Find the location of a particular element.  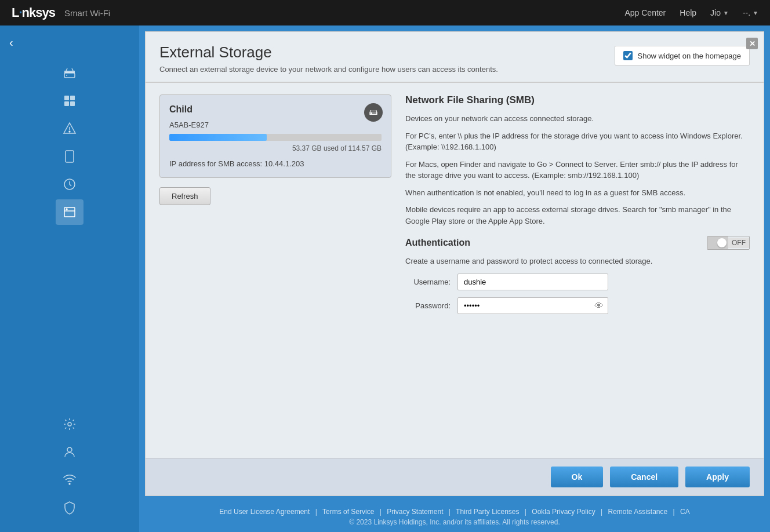

auth-desc: Create a username and password to protec… is located at coordinates (578, 261).